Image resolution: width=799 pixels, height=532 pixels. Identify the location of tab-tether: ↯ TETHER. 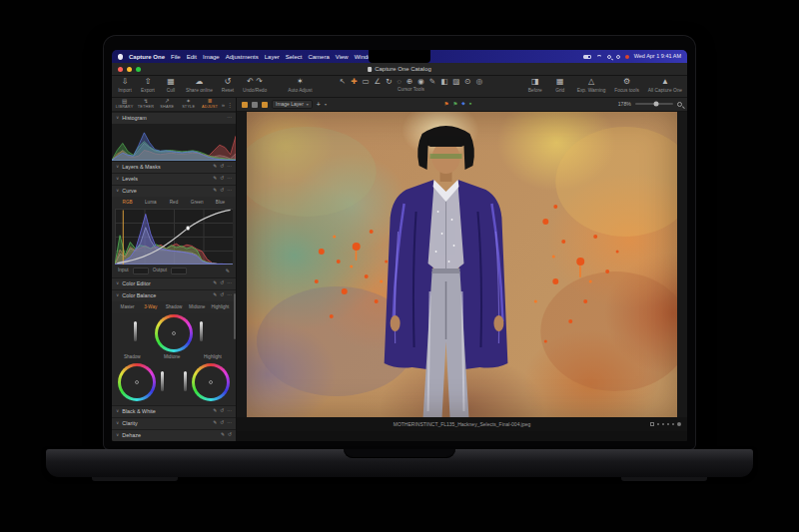
(146, 104).